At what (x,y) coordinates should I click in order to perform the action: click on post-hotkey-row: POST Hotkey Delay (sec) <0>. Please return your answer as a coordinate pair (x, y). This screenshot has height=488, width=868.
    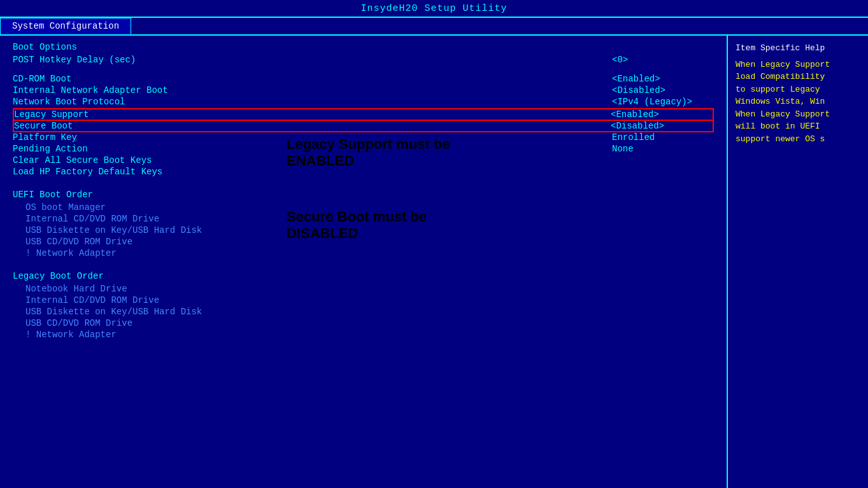
    Looking at the image, I should click on (363, 60).